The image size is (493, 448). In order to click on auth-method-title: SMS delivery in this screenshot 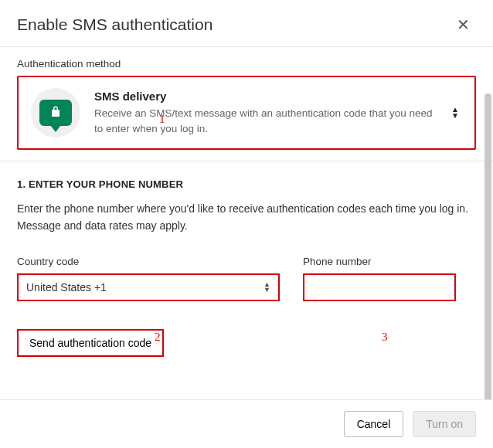, I will do `click(264, 96)`.